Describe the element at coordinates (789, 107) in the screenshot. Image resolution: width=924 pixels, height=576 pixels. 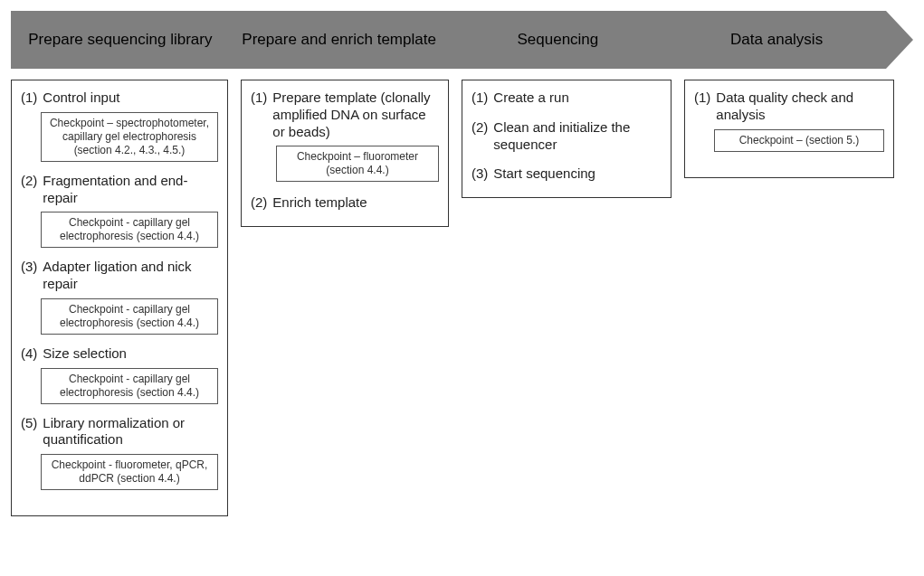
I see `step: (1) Data quality check and analysis` at that location.